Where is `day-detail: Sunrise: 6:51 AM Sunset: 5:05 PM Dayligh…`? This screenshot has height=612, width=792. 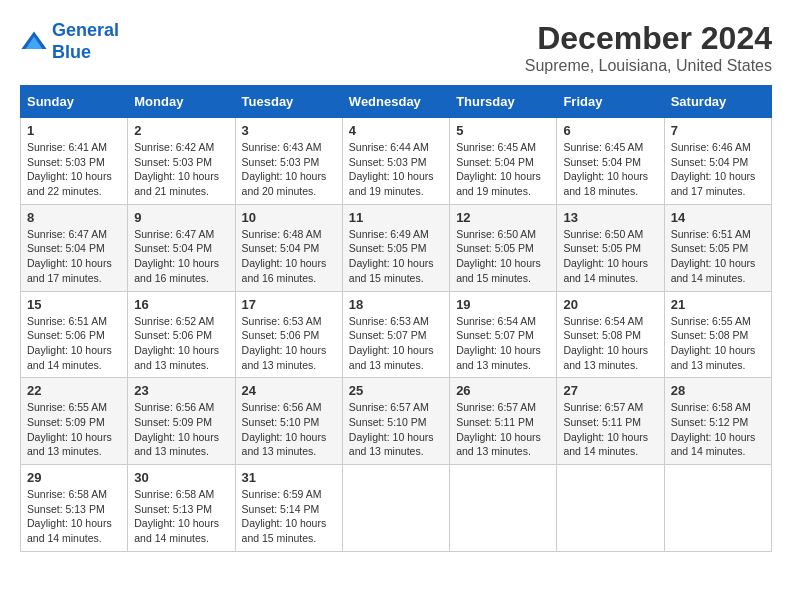
day-detail: Sunrise: 6:51 AM Sunset: 5:05 PM Dayligh… is located at coordinates (718, 256).